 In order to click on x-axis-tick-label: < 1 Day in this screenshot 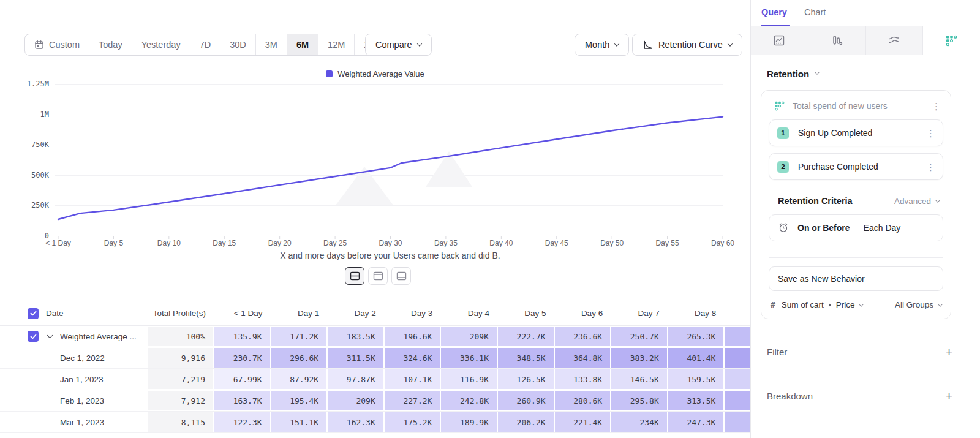, I will do `click(58, 243)`.